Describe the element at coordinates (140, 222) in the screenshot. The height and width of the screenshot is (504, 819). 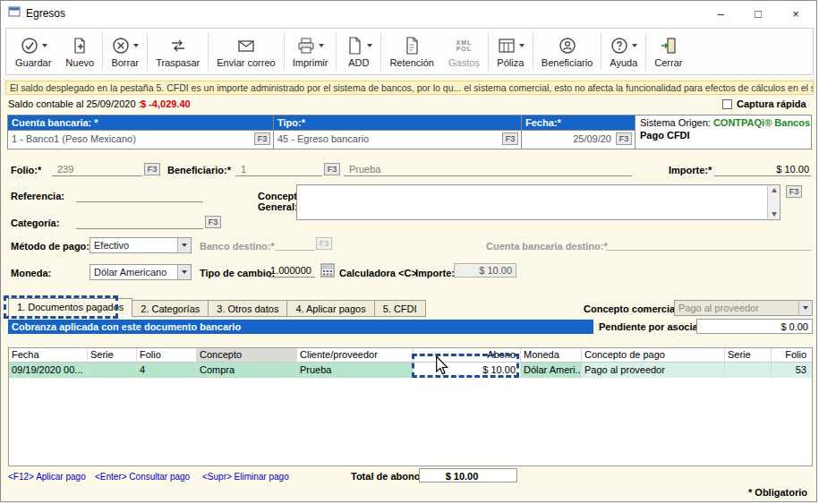
I see `categoria-input` at that location.